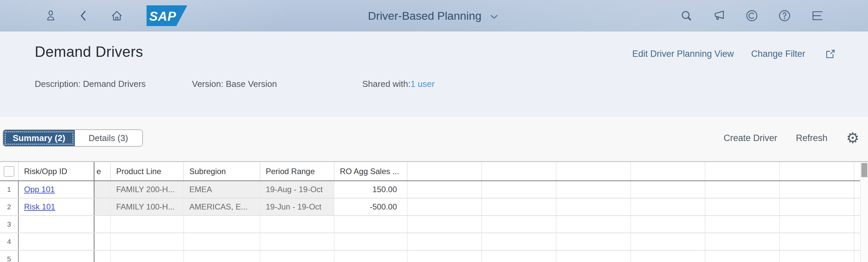 The width and height of the screenshot is (868, 262). I want to click on app-title-dropdown: Driver-Based Planning, so click(434, 16).